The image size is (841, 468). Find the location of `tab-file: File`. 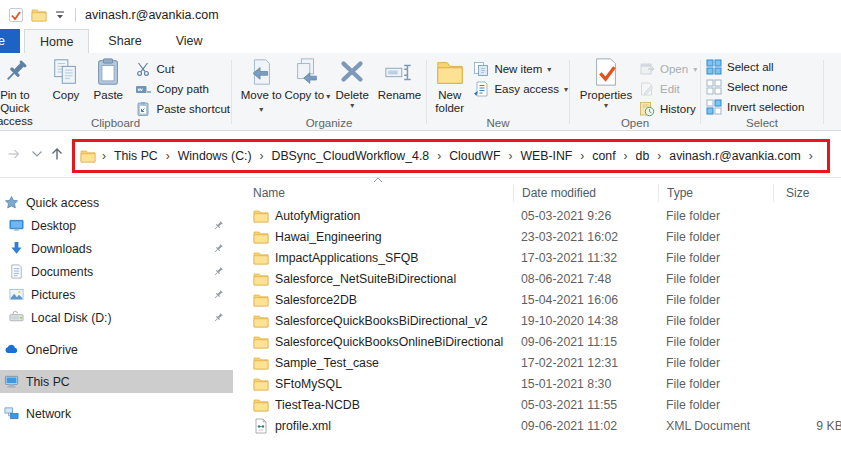

tab-file: File is located at coordinates (10, 41).